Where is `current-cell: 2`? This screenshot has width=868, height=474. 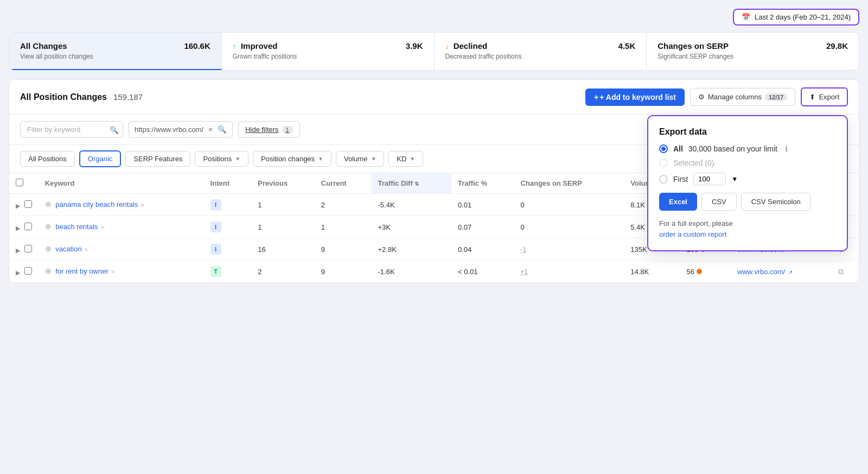
current-cell: 2 is located at coordinates (343, 205).